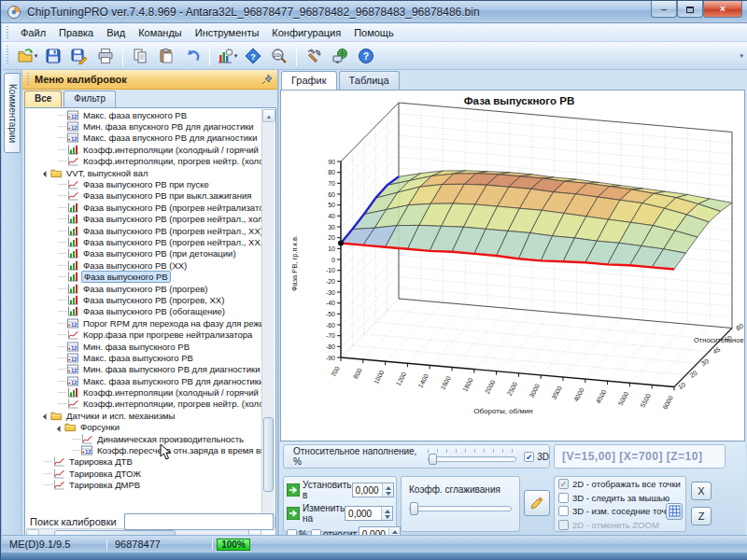  Describe the element at coordinates (314, 56) in the screenshot. I see `tools-button` at that location.